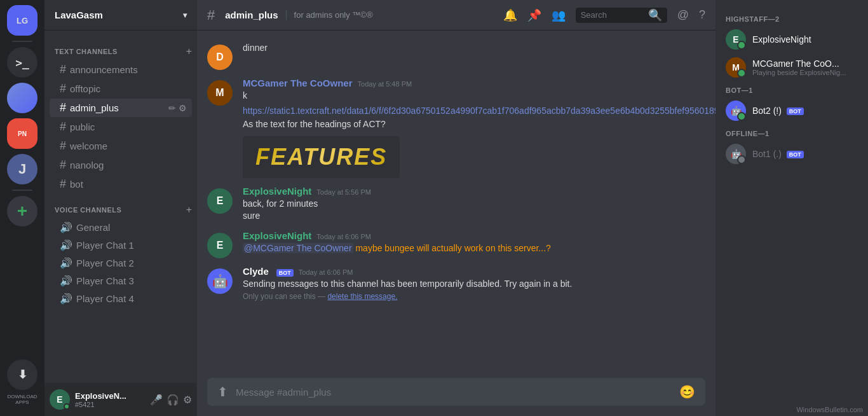 This screenshot has width=868, height=416. Describe the element at coordinates (94, 108) in the screenshot. I see `channel-name-admin-plus: admin_plus` at that location.